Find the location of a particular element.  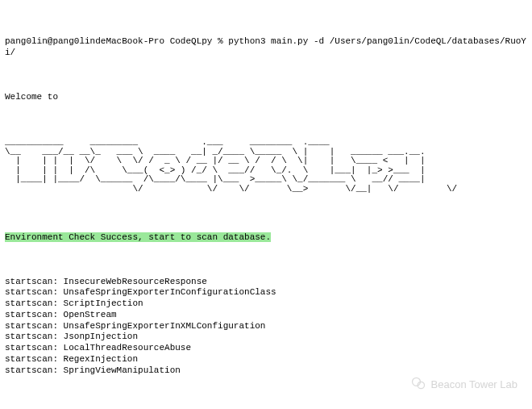

prompt-cwd: CodeQLpy is located at coordinates (192, 41).